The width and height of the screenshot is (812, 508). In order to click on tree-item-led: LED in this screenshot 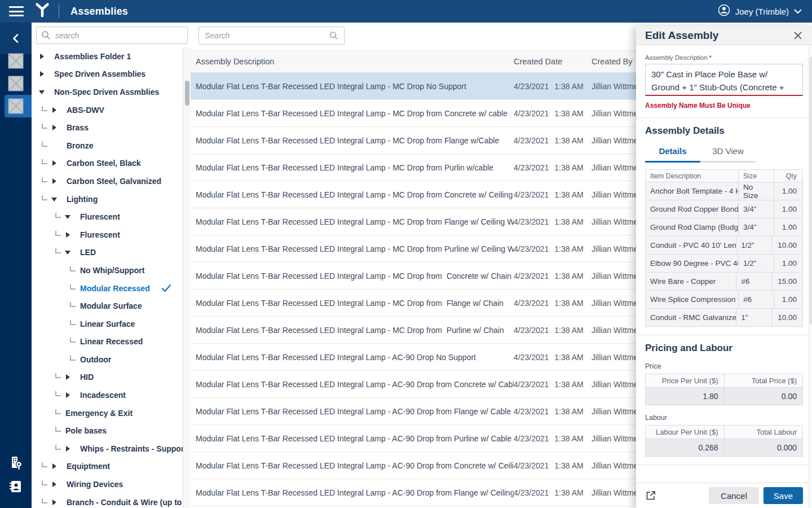, I will do `click(107, 253)`.